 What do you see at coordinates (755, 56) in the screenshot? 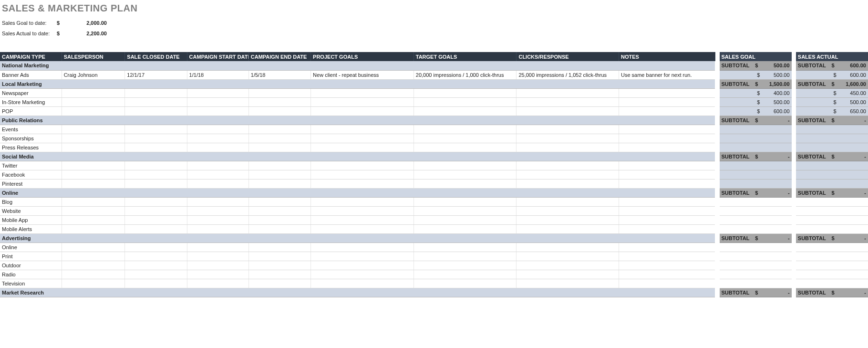
I see `hdr-sales-goal: SALES GOAL` at bounding box center [755, 56].